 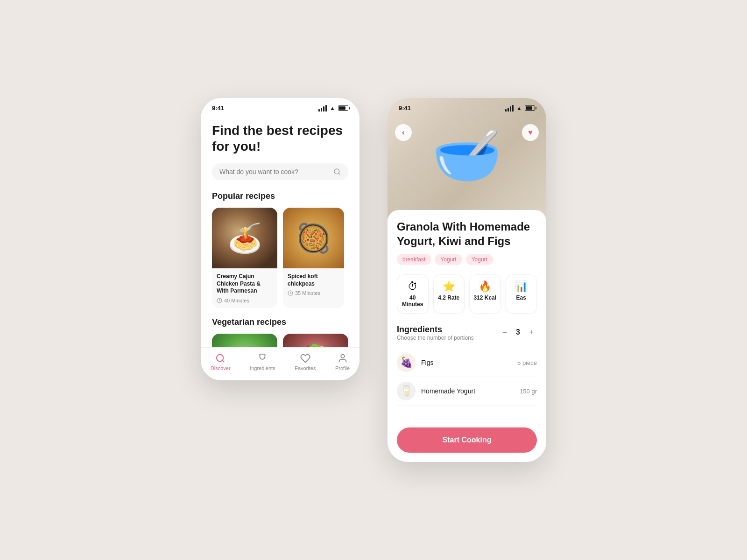 What do you see at coordinates (262, 362) in the screenshot?
I see `nav-ingredients: Ingredients` at bounding box center [262, 362].